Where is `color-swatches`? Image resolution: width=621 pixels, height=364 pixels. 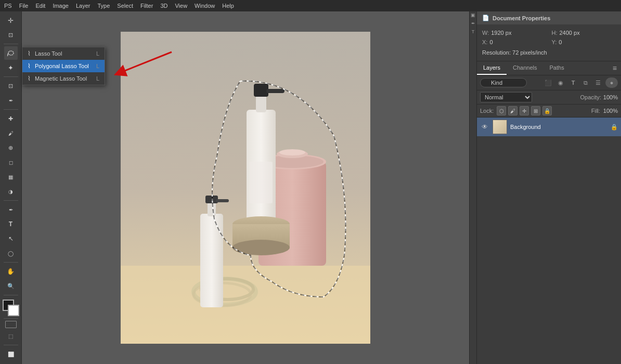 color-swatches is located at coordinates (11, 308).